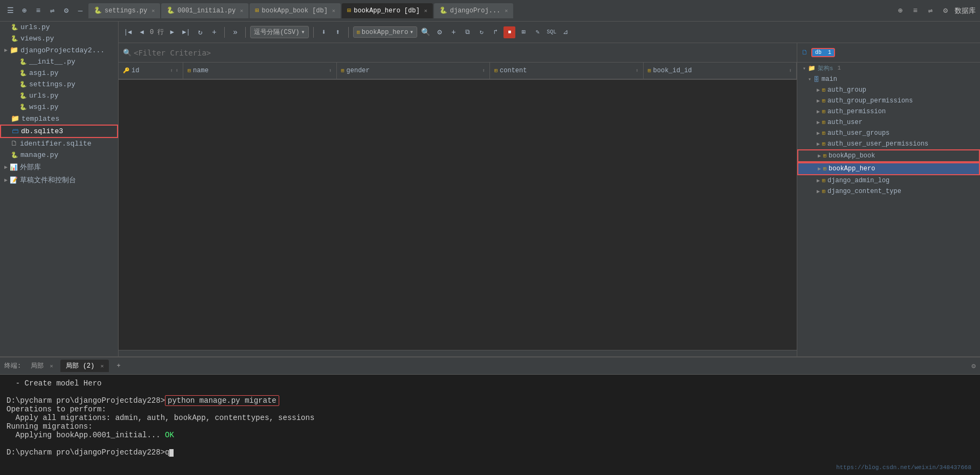 The width and height of the screenshot is (980, 475). Describe the element at coordinates (172, 32) in the screenshot. I see `next-row-btn: ▶` at that location.